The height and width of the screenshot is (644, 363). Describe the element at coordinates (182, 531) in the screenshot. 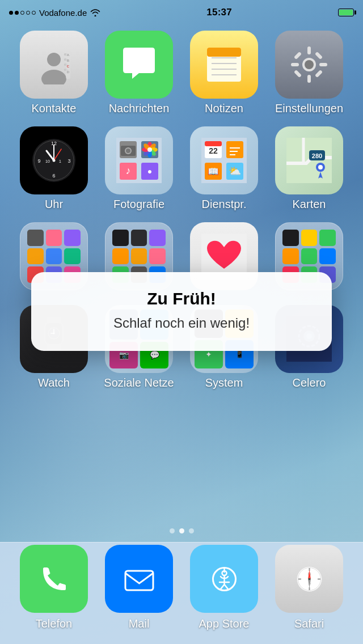

I see `page-indicator` at that location.